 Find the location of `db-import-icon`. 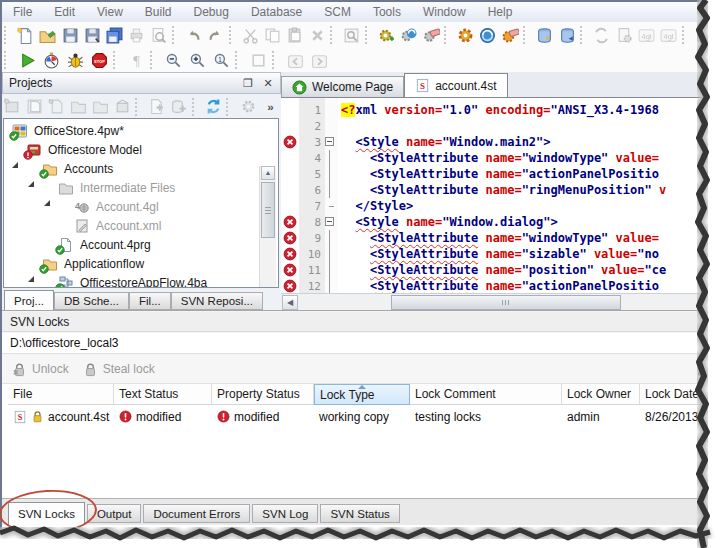

db-import-icon is located at coordinates (568, 36).